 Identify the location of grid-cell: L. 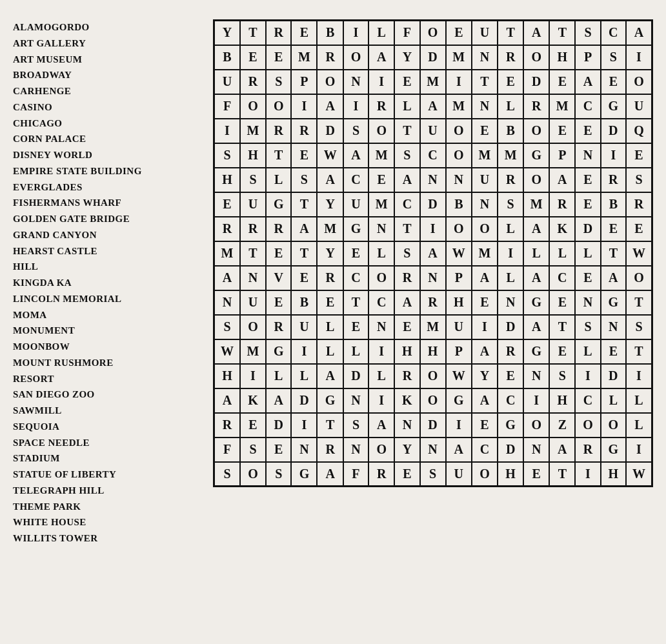
(587, 254).